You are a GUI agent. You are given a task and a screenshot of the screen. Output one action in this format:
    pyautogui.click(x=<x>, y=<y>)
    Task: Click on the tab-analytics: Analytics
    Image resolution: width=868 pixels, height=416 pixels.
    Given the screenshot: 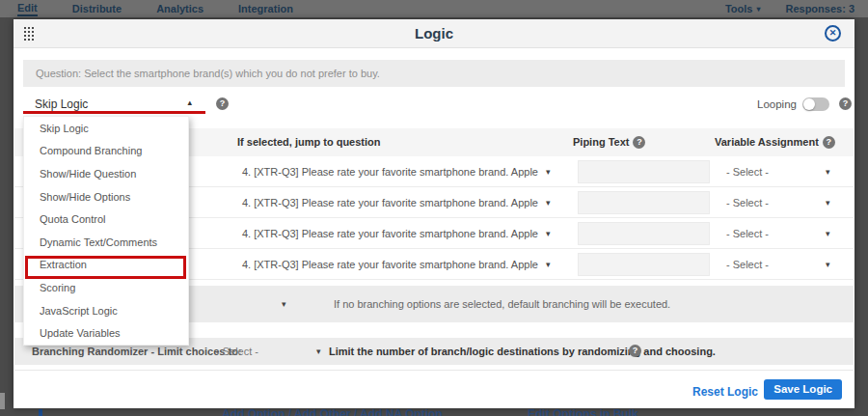 What is the action you would take?
    pyautogui.click(x=179, y=9)
    